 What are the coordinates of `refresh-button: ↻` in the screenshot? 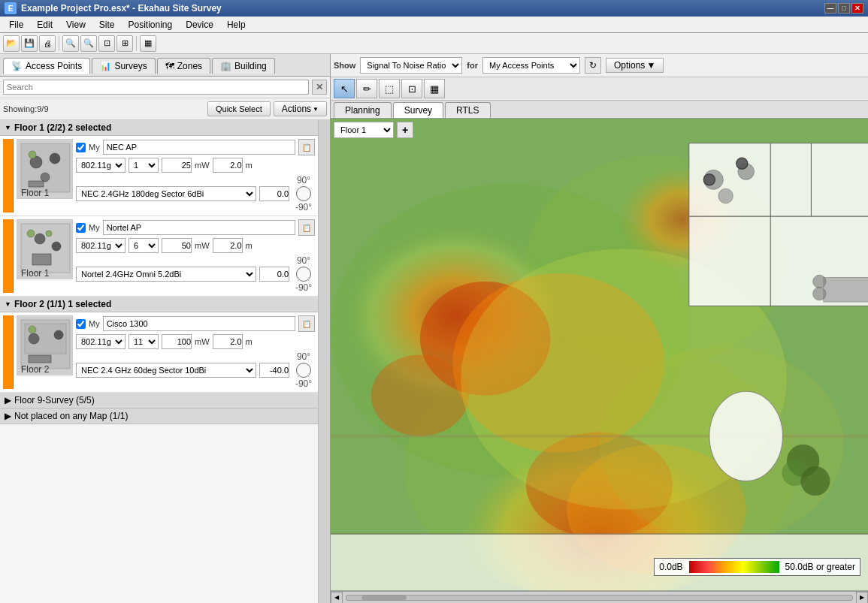 It's located at (593, 65).